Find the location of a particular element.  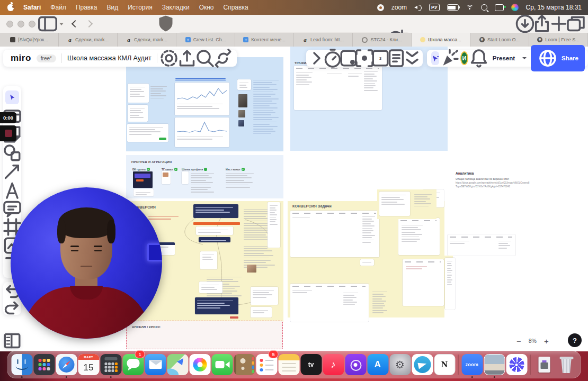

menu-edit: Правка is located at coordinates (87, 7).